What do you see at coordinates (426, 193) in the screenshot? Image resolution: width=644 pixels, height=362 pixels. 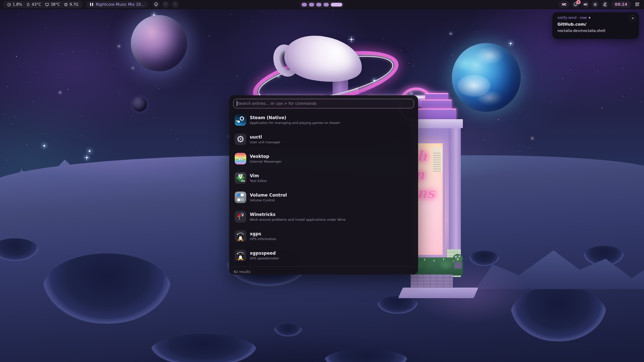 I see `neon-letter: ns` at bounding box center [426, 193].